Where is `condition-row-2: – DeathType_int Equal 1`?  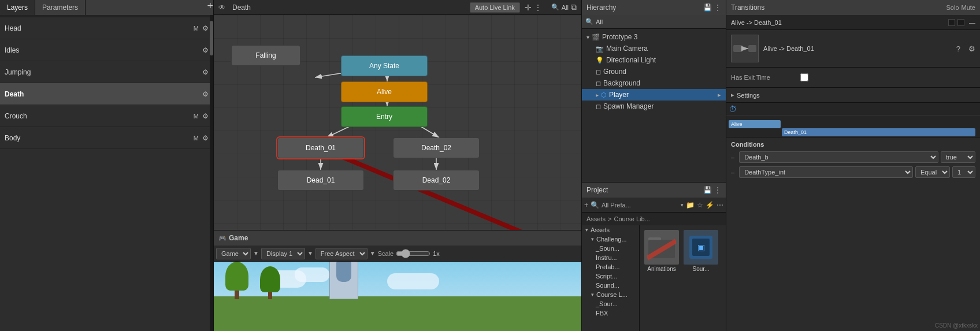
condition-row-2: – DeathType_int Equal 1 is located at coordinates (853, 172).